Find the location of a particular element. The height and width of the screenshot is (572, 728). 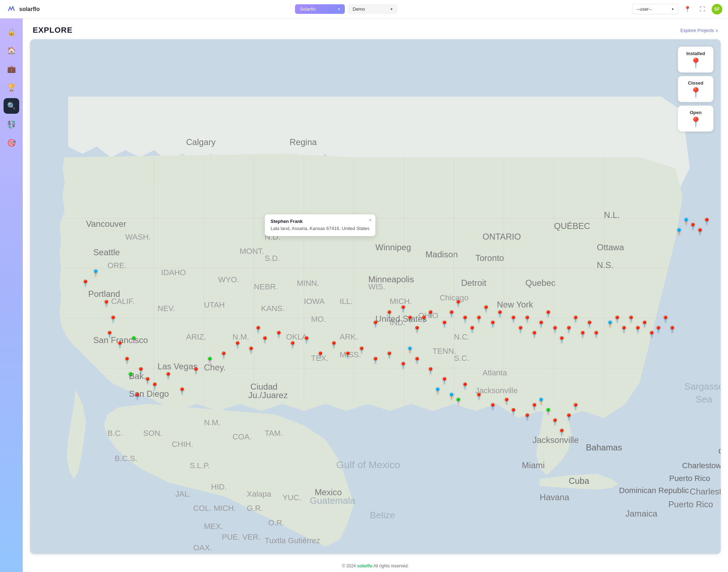

location-icon-btn: 📍 is located at coordinates (687, 9).